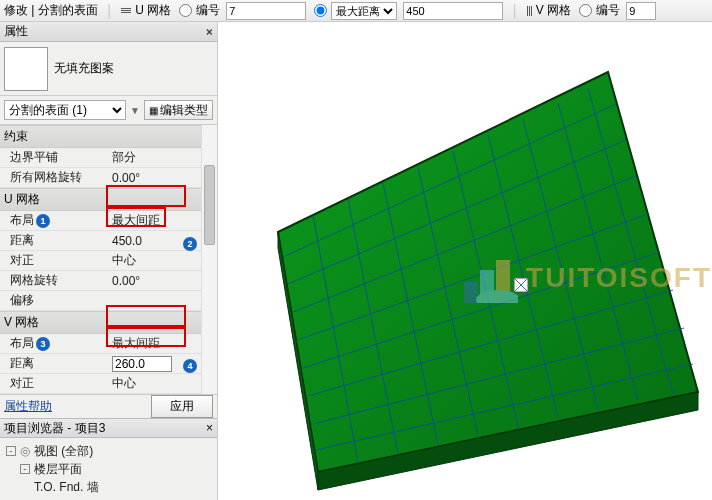 The image size is (712, 500). I want to click on project-browser-titlebar: 项目浏览器 - 项目3 ×, so click(108, 428).